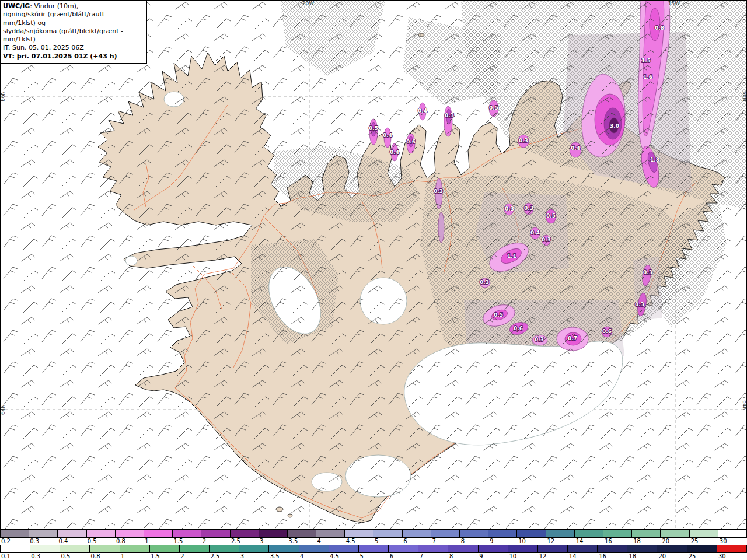 Image resolution: width=747 pixels, height=560 pixels. What do you see at coordinates (330, 541) in the screenshot?
I see `scale-tick-label: 4` at bounding box center [330, 541].